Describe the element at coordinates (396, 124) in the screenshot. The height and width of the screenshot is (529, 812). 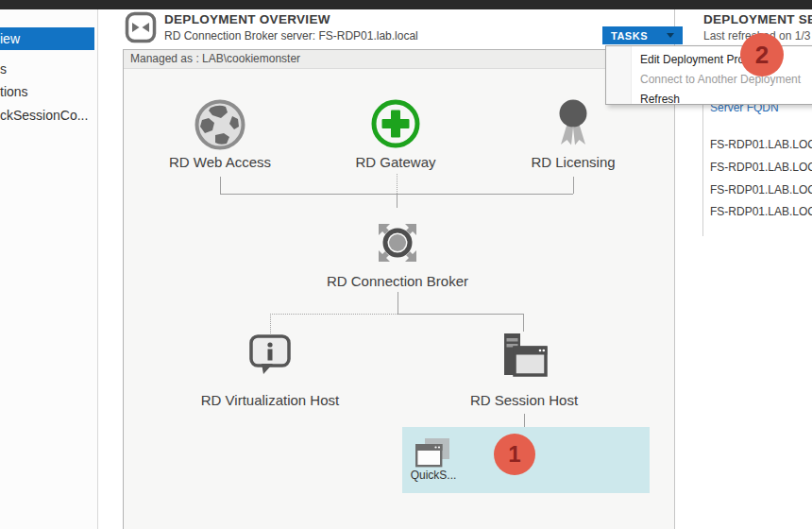
I see `green-plus-icon` at that location.